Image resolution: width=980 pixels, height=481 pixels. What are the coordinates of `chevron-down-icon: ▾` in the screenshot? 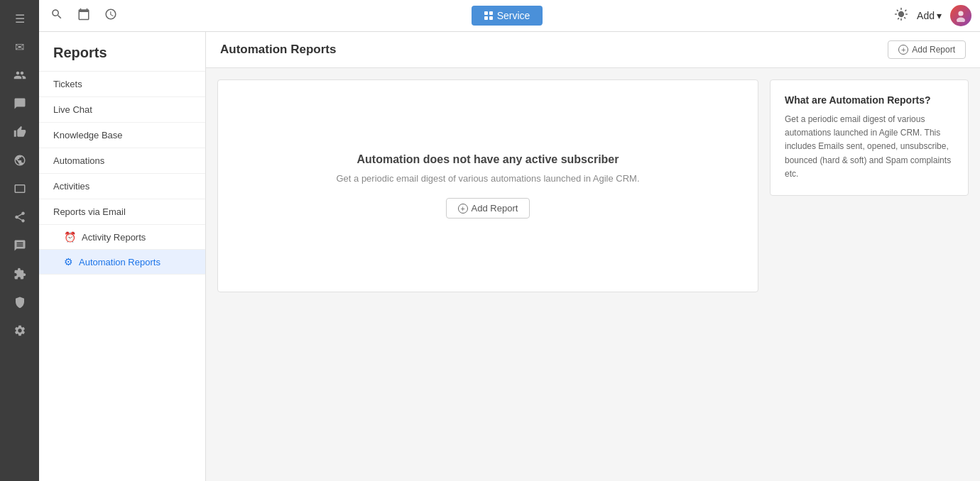 It's located at (939, 16).